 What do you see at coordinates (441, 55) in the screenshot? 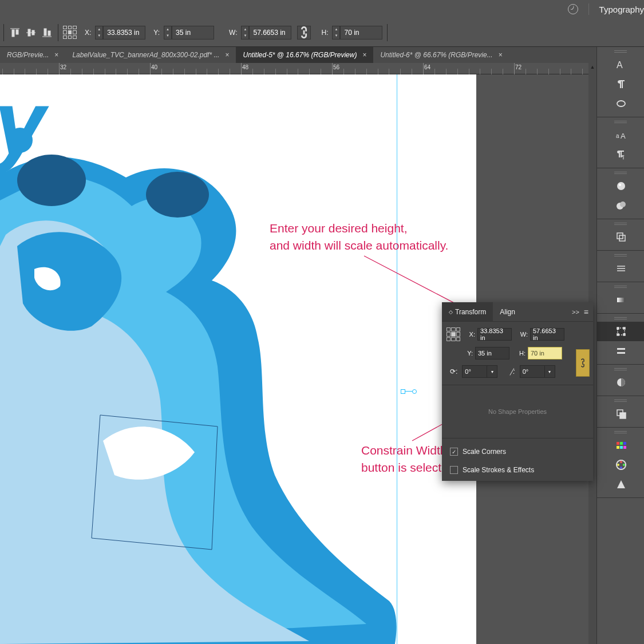
I see `document-tab: Untitled-6* @ 66.67% (RGB/Previe...×` at bounding box center [441, 55].